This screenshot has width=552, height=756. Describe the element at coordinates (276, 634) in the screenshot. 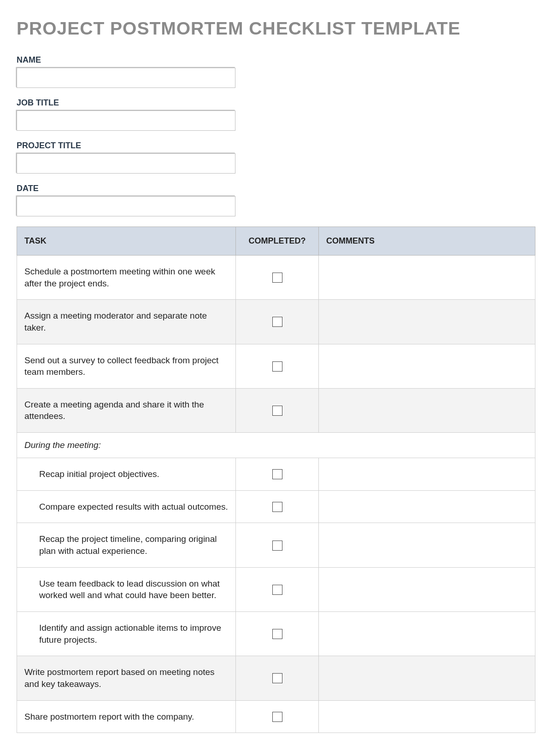

I see `table-row: Identify and assign actionable items to …` at that location.